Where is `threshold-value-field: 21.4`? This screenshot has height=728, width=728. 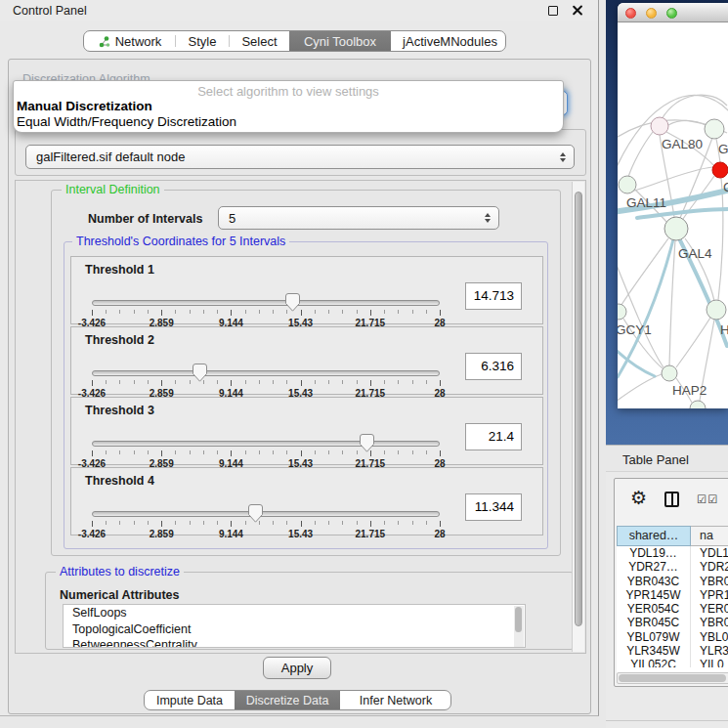
threshold-value-field: 21.4 is located at coordinates (493, 437).